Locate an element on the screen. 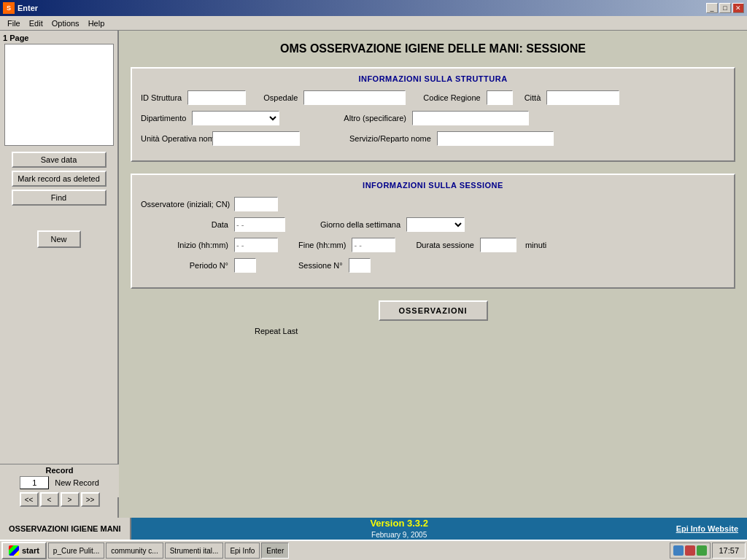  sessione-input is located at coordinates (360, 265).